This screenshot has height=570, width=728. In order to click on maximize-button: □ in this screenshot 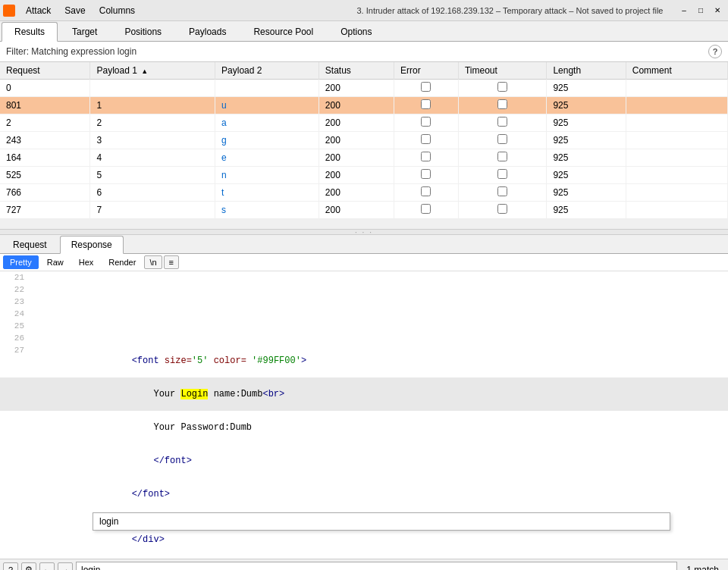, I will do `click(701, 11)`.